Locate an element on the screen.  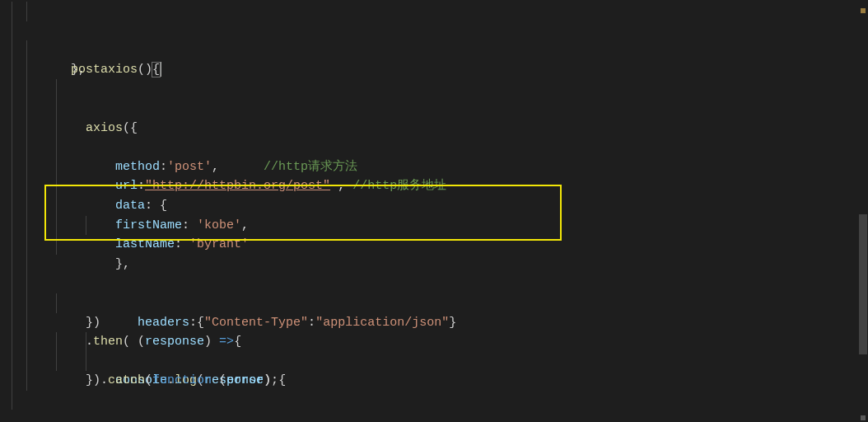
code-line: headers:{"Content-Type":"application/jso… is located at coordinates (440, 226).